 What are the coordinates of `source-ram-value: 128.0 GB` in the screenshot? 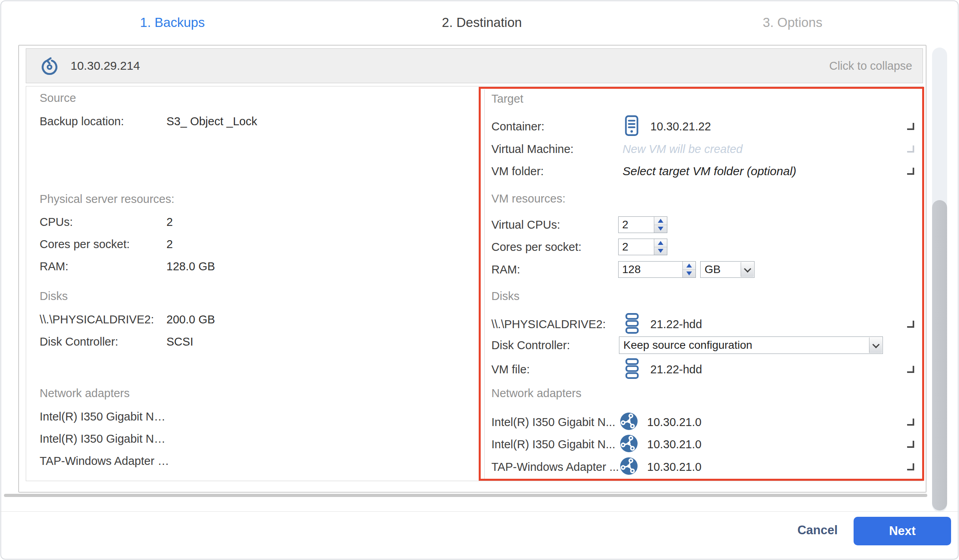 It's located at (191, 266).